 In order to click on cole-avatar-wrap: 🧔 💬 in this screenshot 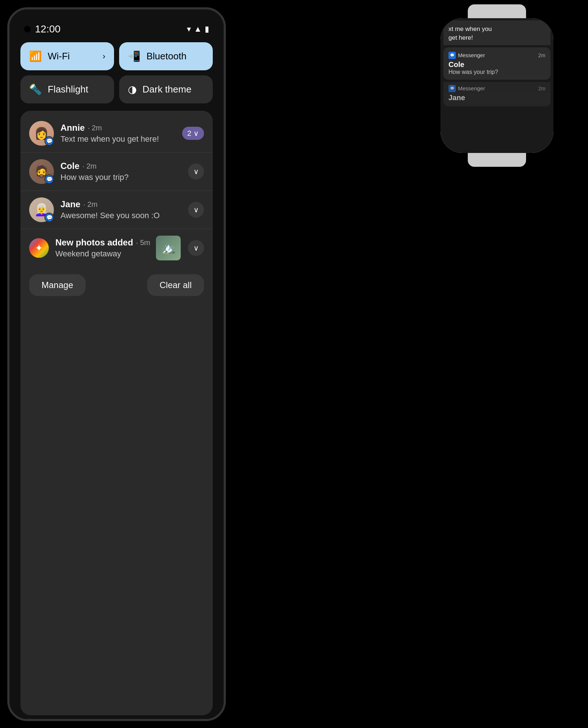, I will do `click(42, 172)`.